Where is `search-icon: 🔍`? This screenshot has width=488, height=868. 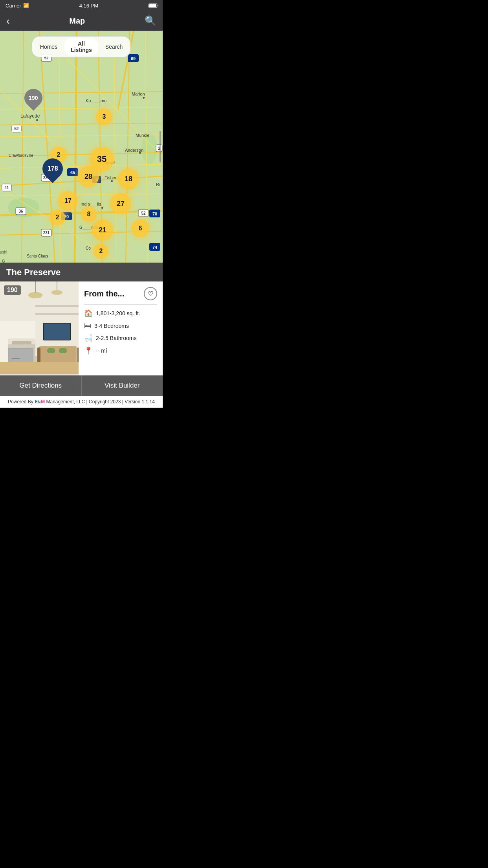
search-icon: 🔍 is located at coordinates (150, 21).